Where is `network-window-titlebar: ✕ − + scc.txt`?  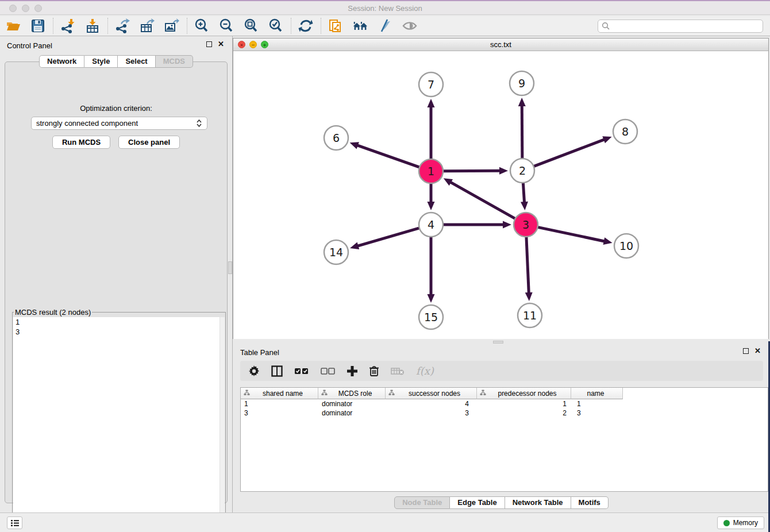 network-window-titlebar: ✕ − + scc.txt is located at coordinates (501, 45).